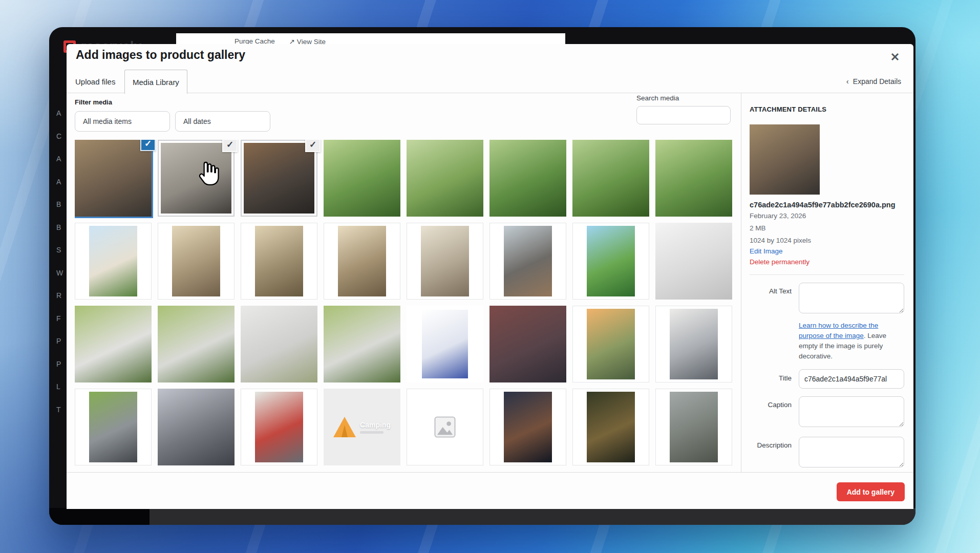  What do you see at coordinates (279, 261) in the screenshot?
I see `media-item-rv-interior-sofa` at bounding box center [279, 261].